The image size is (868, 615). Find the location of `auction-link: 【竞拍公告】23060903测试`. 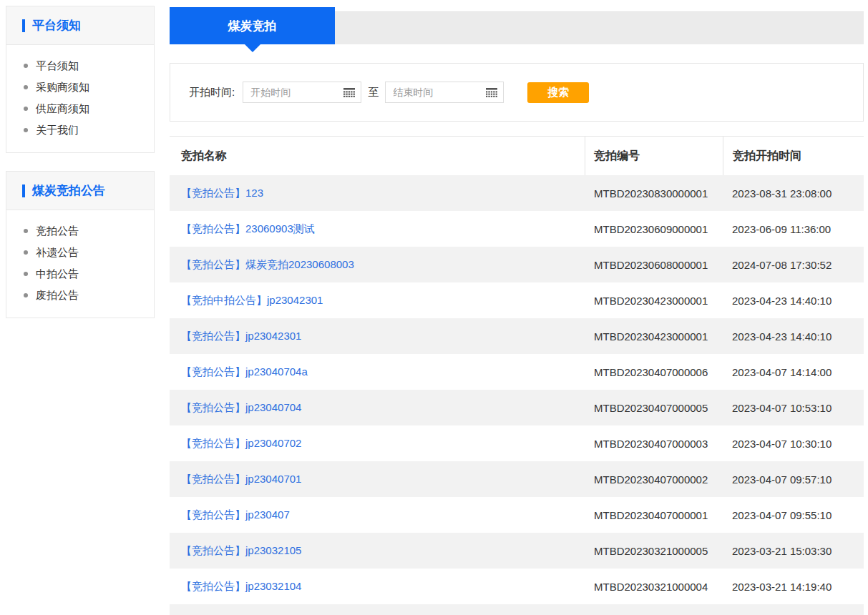

auction-link: 【竞拍公告】23060903测试 is located at coordinates (248, 229).